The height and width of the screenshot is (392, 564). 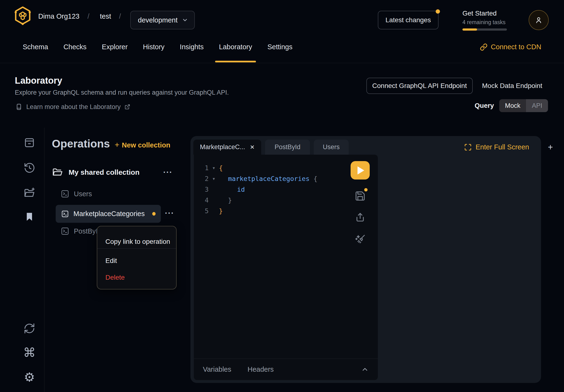 I want to click on menu-divider, so click(x=137, y=249).